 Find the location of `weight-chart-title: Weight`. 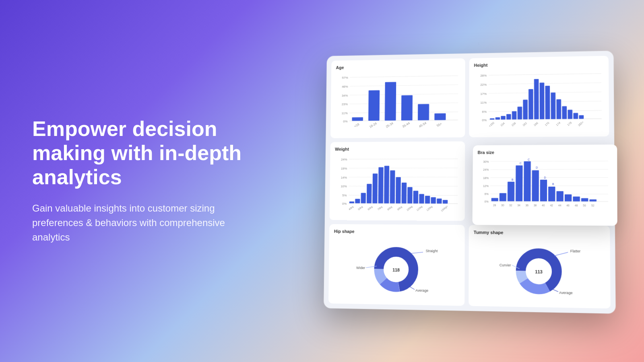

weight-chart-title: Weight is located at coordinates (398, 149).